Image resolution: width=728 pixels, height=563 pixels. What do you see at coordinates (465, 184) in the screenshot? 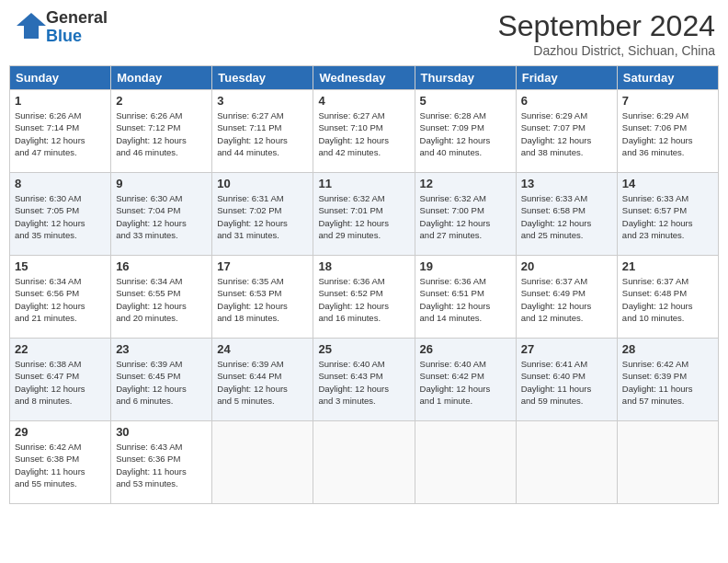
I see `day-number: 12` at bounding box center [465, 184].